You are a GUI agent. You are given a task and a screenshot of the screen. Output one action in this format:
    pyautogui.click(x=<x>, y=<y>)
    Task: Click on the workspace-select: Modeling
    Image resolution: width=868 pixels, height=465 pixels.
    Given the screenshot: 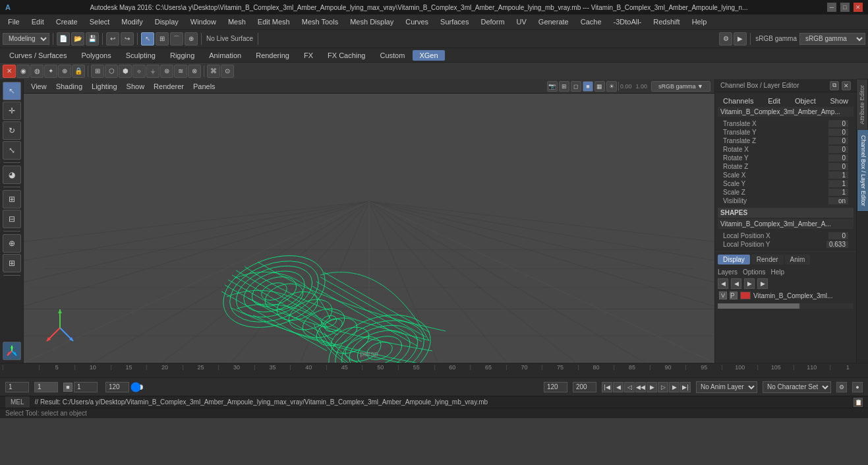 What is the action you would take?
    pyautogui.click(x=26, y=39)
    